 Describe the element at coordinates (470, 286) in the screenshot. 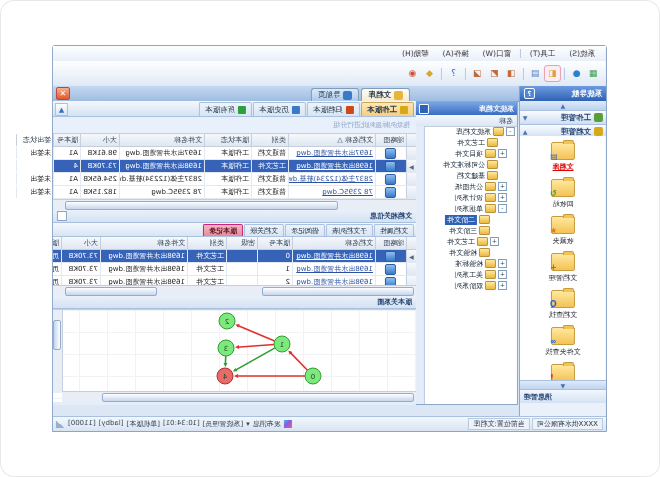

I see `tree-node-双阶系列: +双阶系列` at that location.